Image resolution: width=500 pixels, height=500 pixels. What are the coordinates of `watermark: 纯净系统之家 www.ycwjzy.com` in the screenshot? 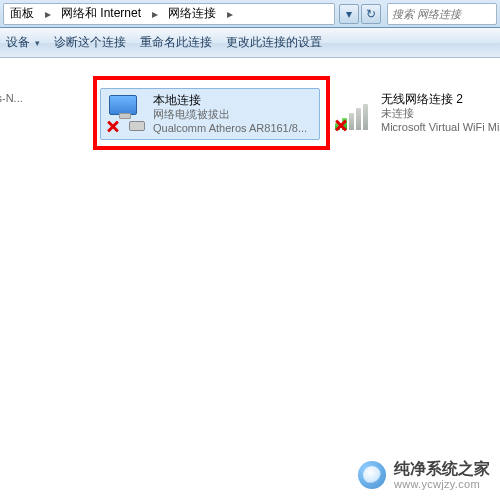 It's located at (424, 475).